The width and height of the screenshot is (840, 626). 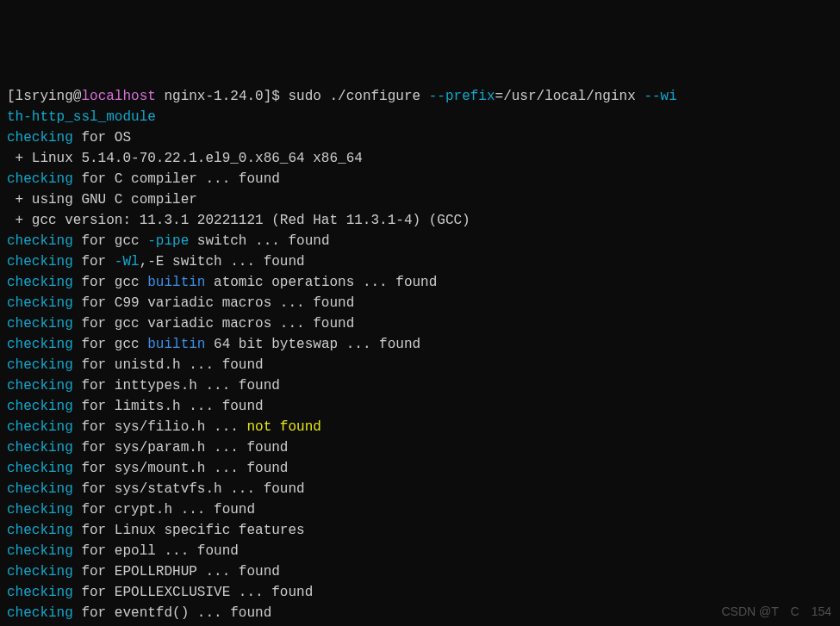 I want to click on check-target: for sys/statvfs.h ... found, so click(x=190, y=489).